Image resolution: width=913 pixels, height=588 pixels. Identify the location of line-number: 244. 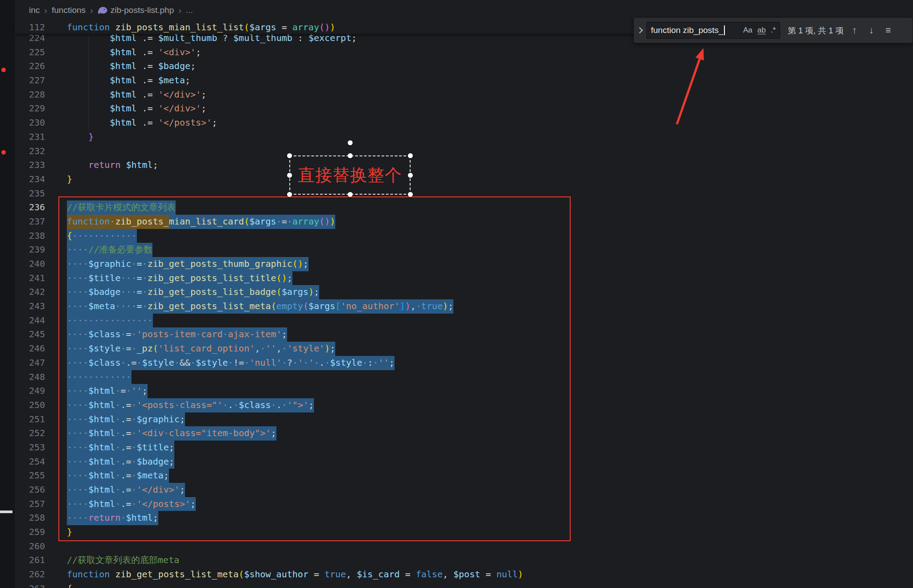
(33, 321).